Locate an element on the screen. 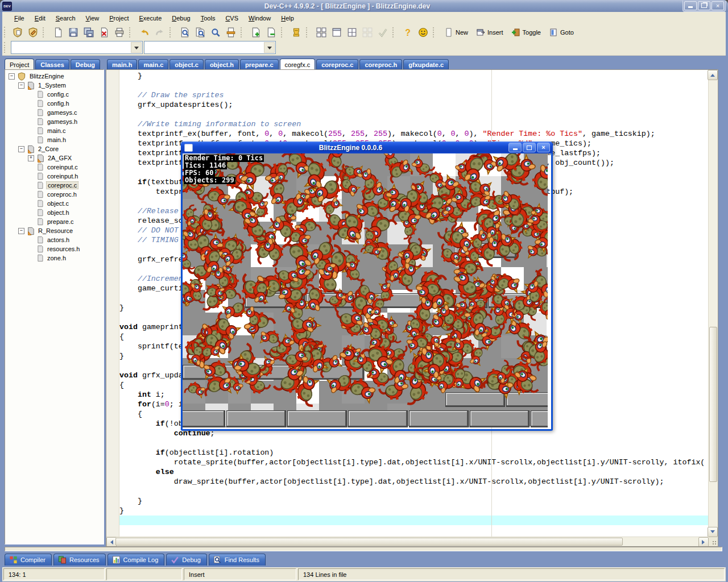  scroll-down-arrow is located at coordinates (713, 532).